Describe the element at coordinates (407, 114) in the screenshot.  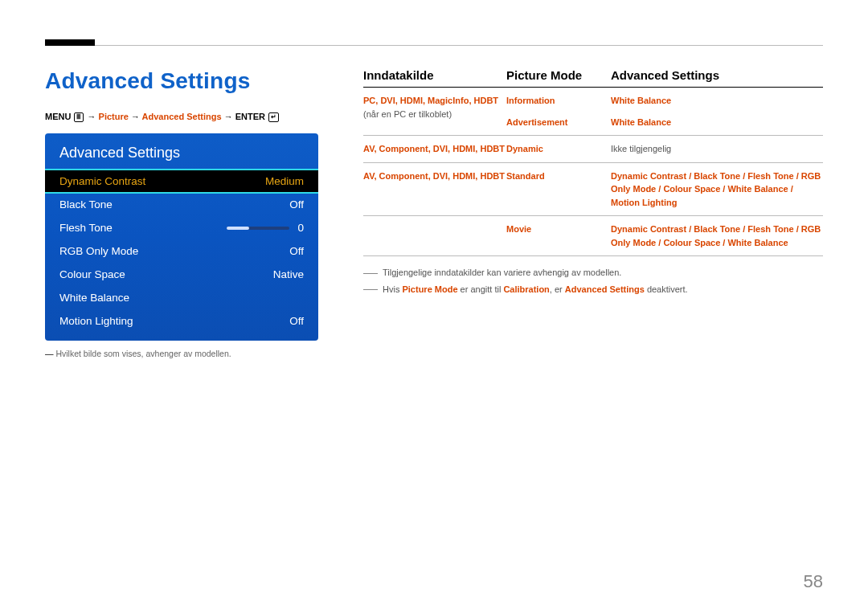
I see `cell-source-tail: (når en PC er tilkoblet)` at that location.